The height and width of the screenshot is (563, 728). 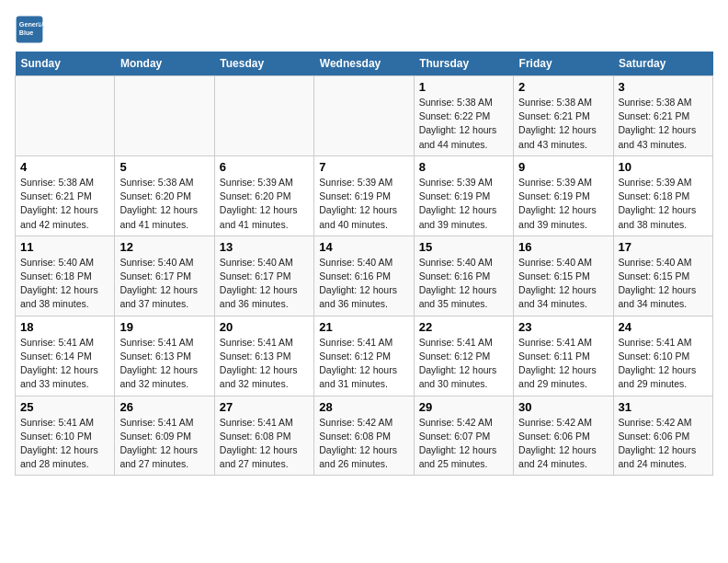 What do you see at coordinates (364, 355) in the screenshot?
I see `week-row-4: 18Sunrise: 5:41 AM Sunset: 6:14 PM Dayli…` at bounding box center [364, 355].